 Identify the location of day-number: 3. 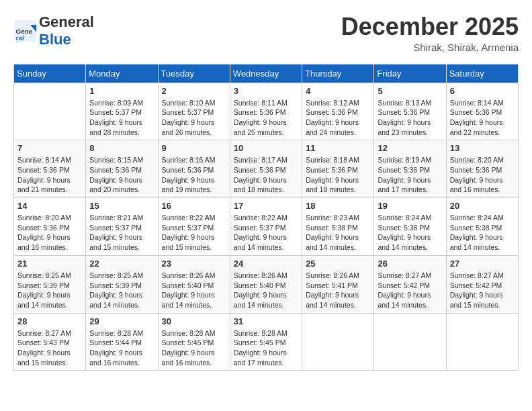
(266, 91).